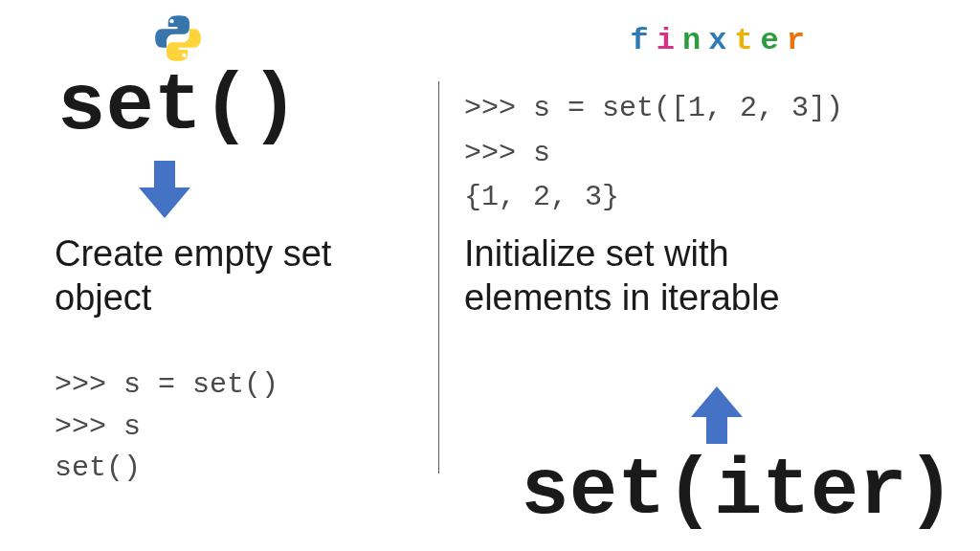 Image resolution: width=980 pixels, height=551 pixels. I want to click on right-description-line1: Initialize set with, so click(684, 254).